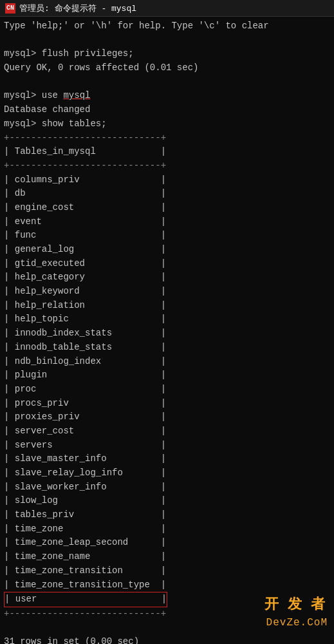  Describe the element at coordinates (167, 152) in the screenshot. I see `table-header: | Tables_in_mysql |` at that location.